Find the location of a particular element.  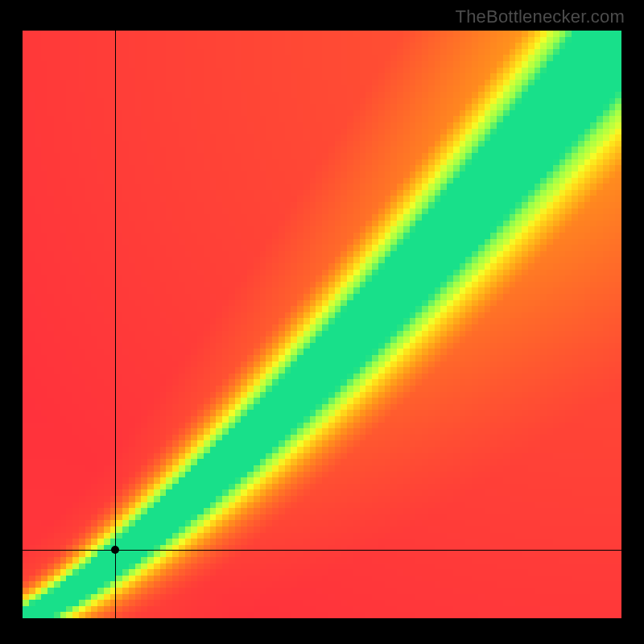

crosshair-vertical is located at coordinates (116, 324).